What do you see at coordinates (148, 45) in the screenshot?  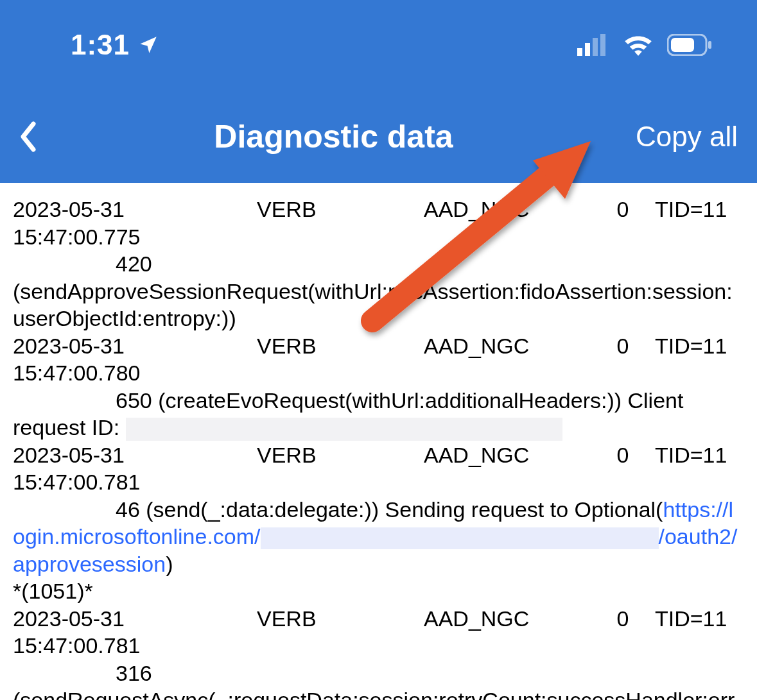 I see `location-icon` at bounding box center [148, 45].